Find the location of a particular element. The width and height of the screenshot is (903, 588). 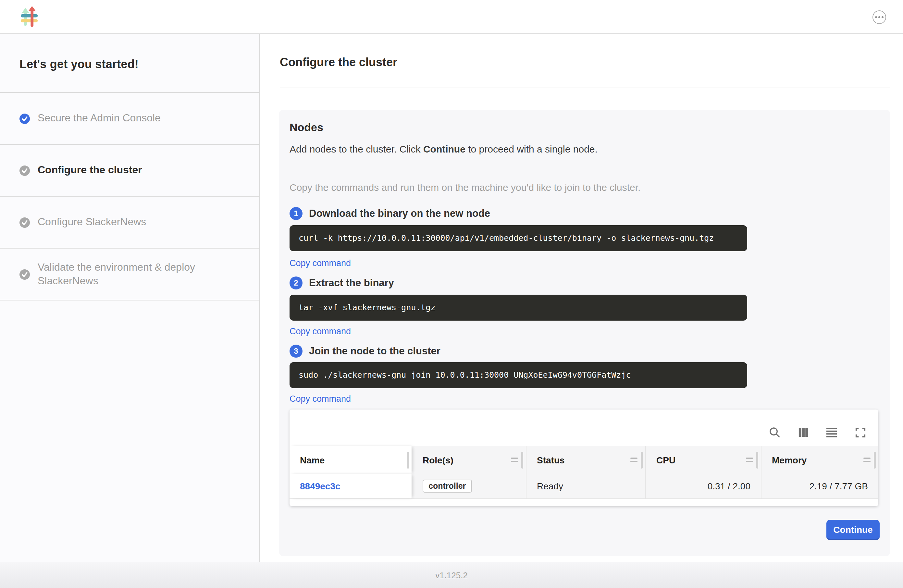

step-2-header: 2 Extract the binary is located at coordinates (584, 283).